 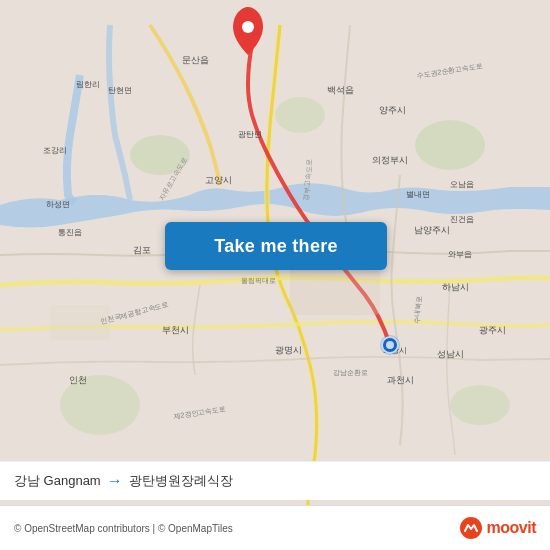 I want to click on bottom-bar: © OpenStreetMap contributors | © OpenMap…, so click(x=275, y=528).